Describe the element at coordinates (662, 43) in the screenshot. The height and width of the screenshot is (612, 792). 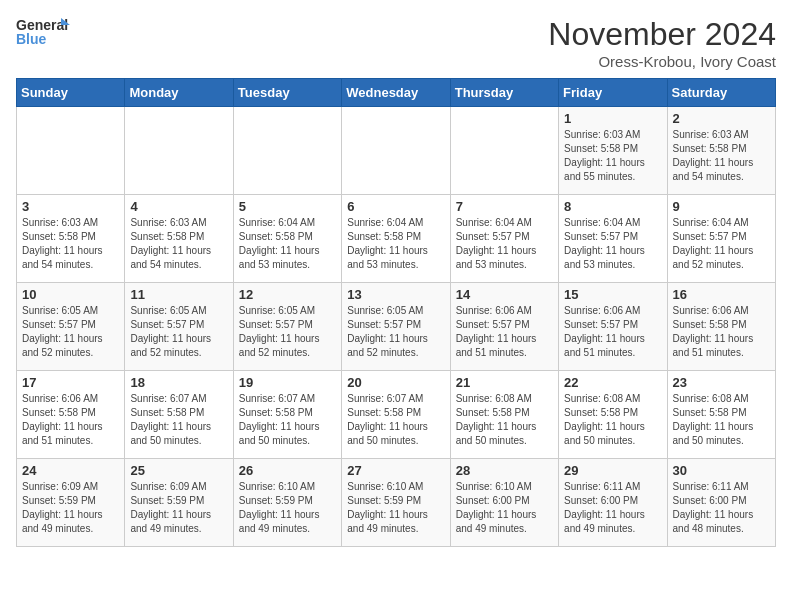
I see `title-block: November 2024 Oress-Krobou, Ivory Coast` at that location.